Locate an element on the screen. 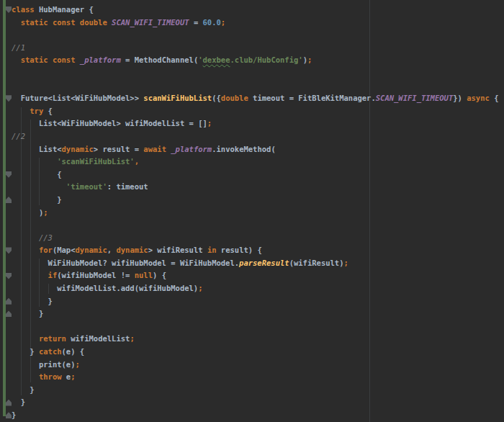  code-token: class is located at coordinates (25, 9).